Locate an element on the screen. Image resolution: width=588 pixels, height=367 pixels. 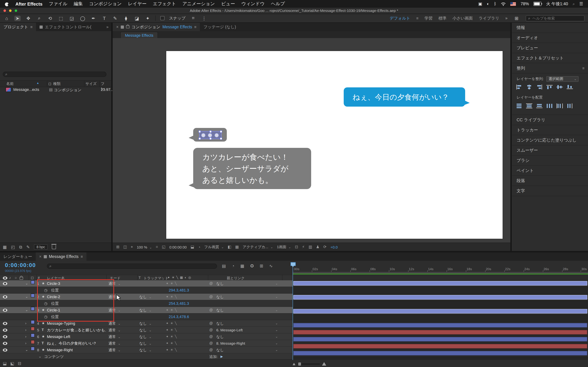
camera-select: アクティブカ...⌄ is located at coordinates (258, 247).